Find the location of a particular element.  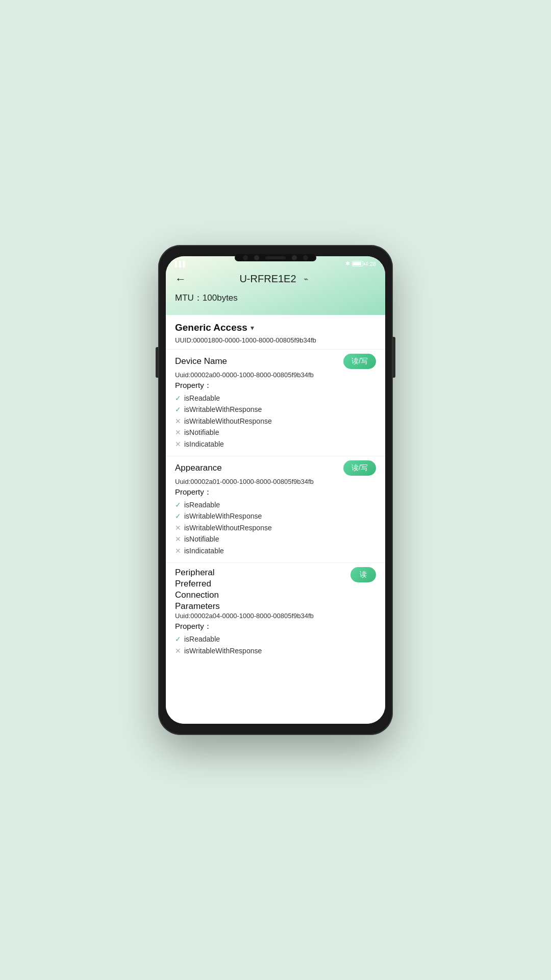

prop-label-indicatable-2: isIndicatable is located at coordinates (204, 551).